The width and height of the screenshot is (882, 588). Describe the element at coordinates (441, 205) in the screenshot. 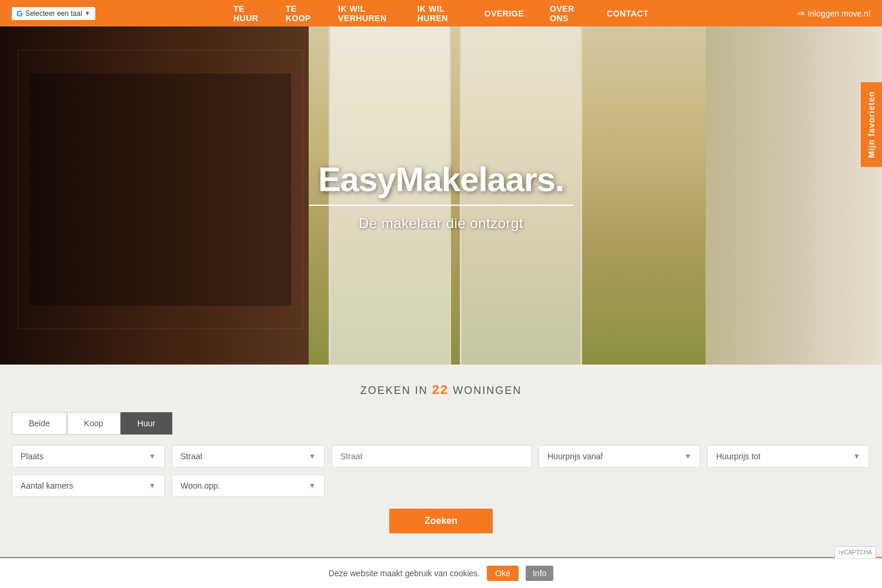

I see `hero-underline` at that location.